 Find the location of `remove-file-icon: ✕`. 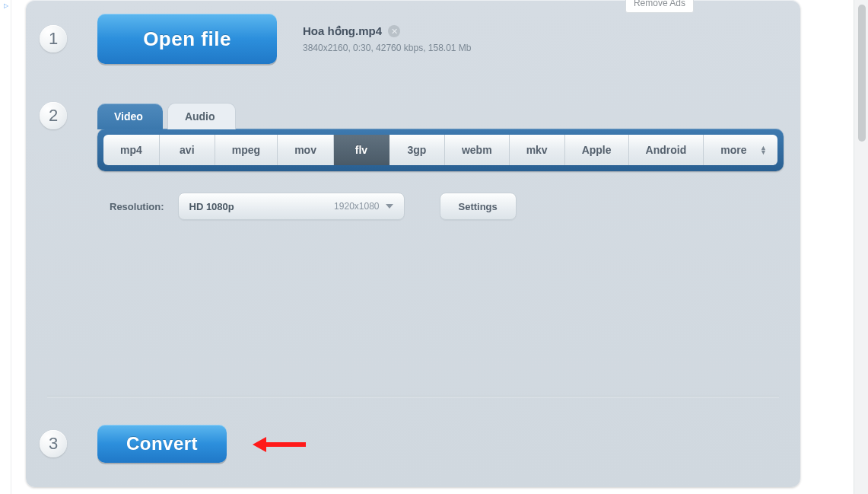

remove-file-icon: ✕ is located at coordinates (394, 31).